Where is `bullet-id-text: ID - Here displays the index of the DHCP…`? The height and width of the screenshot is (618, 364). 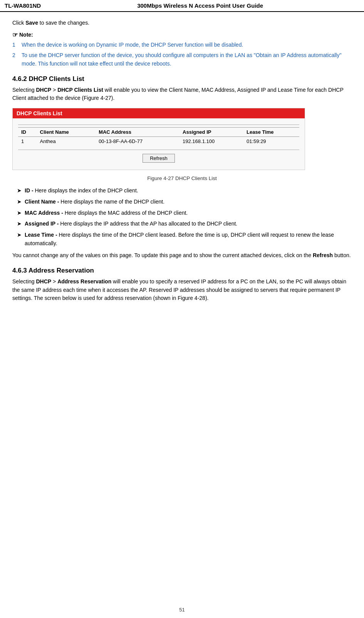 bullet-id-text: ID - Here displays the index of the DHCP… is located at coordinates (188, 191).